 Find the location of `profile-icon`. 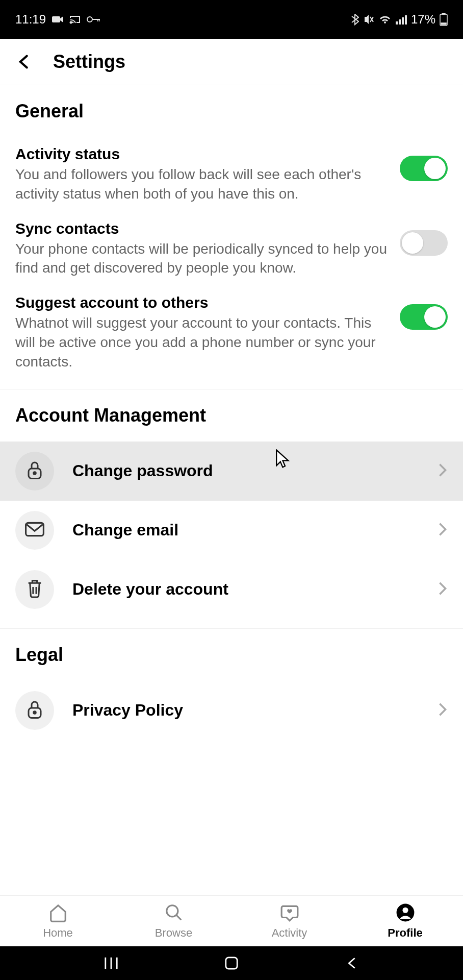

profile-icon is located at coordinates (405, 914).